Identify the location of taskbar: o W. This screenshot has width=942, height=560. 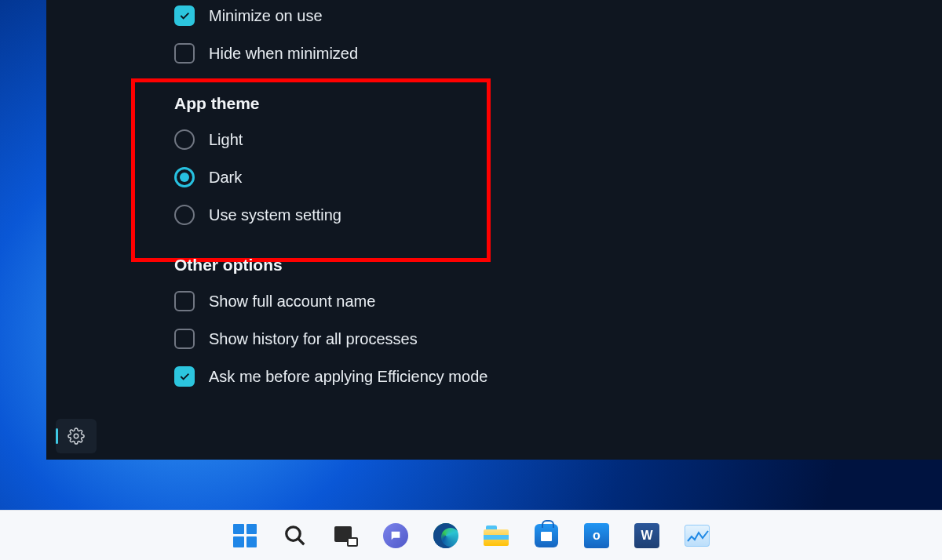
(471, 535).